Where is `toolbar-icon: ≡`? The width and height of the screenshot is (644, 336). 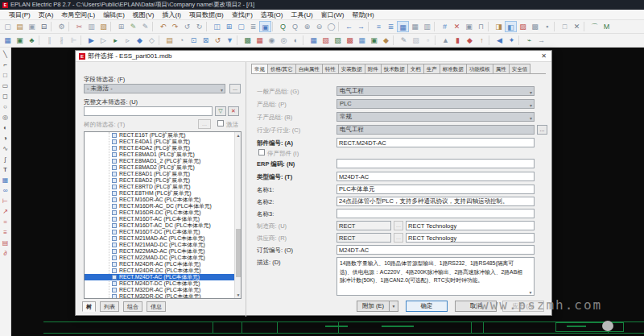 toolbar-icon: ≡ is located at coordinates (378, 27).